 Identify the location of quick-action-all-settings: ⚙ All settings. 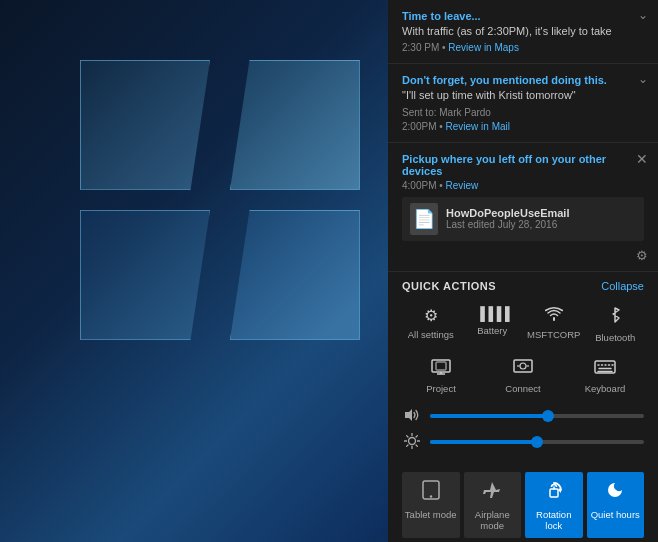
(431, 324).